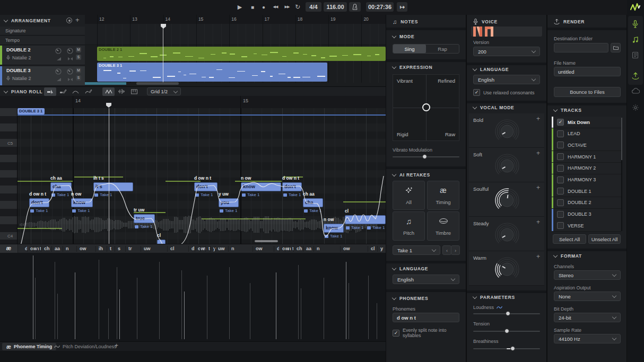 The image size is (644, 362). I want to click on aspiration-output-select: None, so click(587, 296).